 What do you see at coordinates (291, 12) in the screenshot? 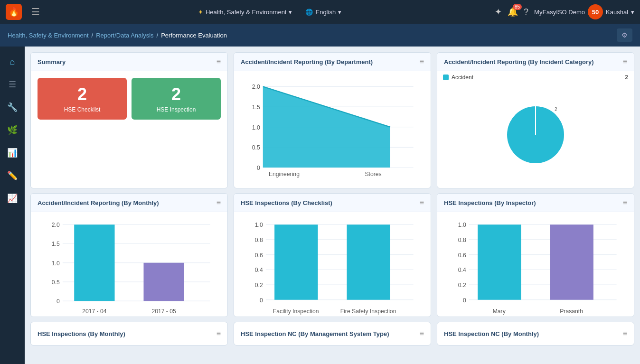
I see `hse-nav-arrow: ▾` at bounding box center [291, 12].